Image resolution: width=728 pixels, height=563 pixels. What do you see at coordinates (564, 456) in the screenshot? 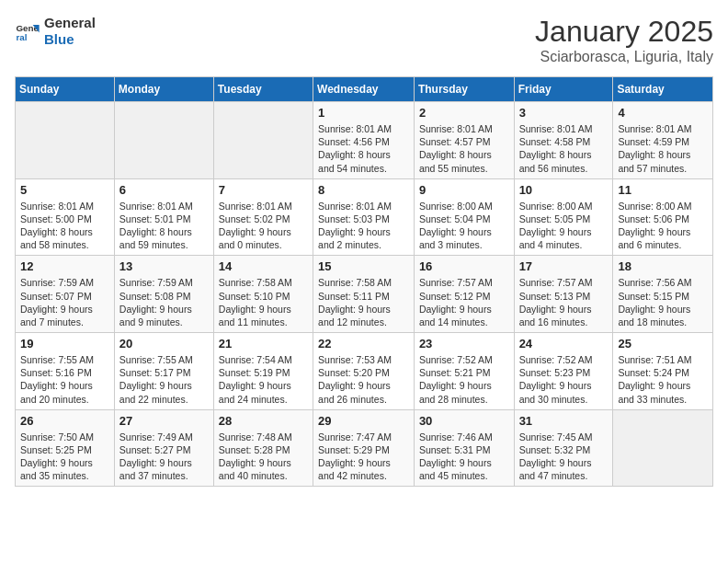
I see `day-info: Sunrise: 7:45 AM Sunset: 5:32 PM Dayligh…` at bounding box center [564, 456].